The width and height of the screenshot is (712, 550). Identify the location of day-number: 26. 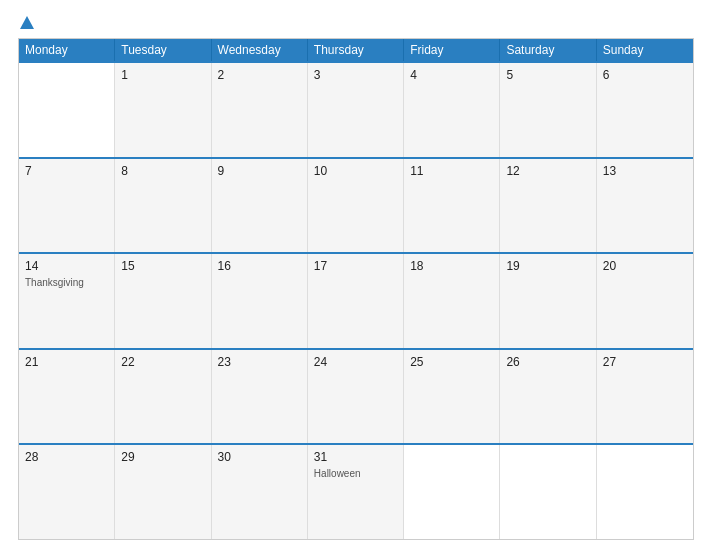
(548, 362).